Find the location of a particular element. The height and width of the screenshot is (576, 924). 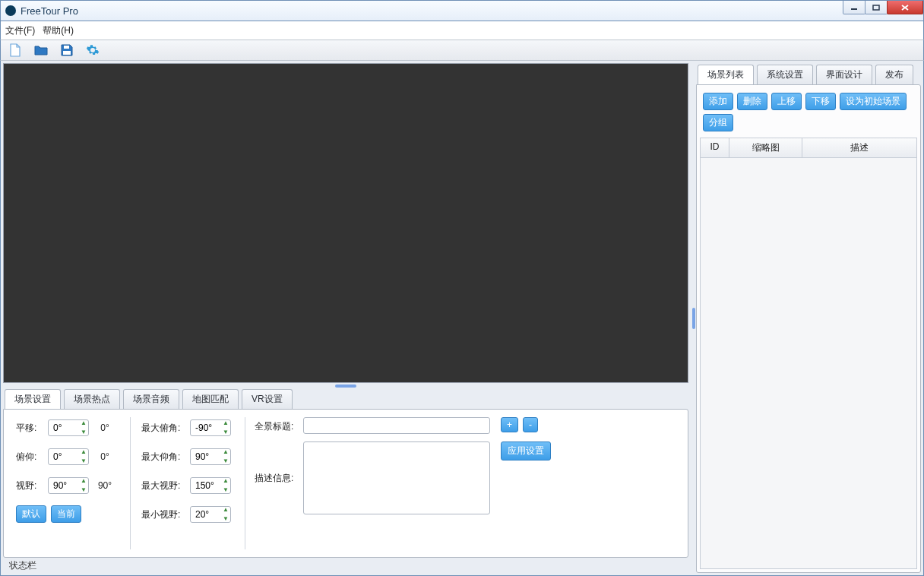

app-icon is located at coordinates (11, 11).